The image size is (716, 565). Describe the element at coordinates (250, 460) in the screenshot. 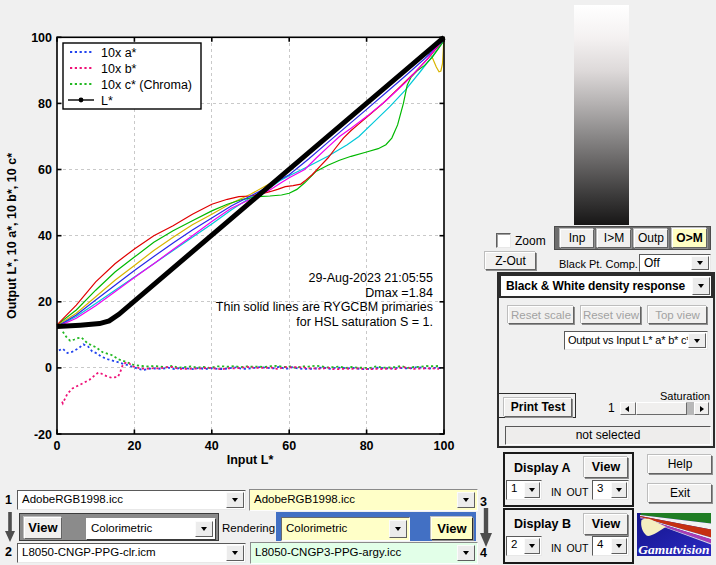

I see `svg-text: Input L*` at that location.